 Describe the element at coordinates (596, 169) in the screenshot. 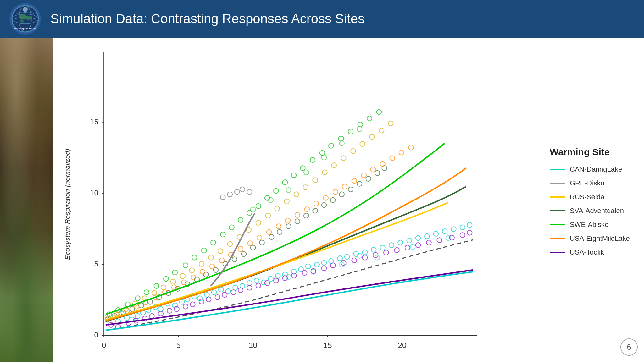

I see `legend-item-label: CAN-DaringLake` at that location.